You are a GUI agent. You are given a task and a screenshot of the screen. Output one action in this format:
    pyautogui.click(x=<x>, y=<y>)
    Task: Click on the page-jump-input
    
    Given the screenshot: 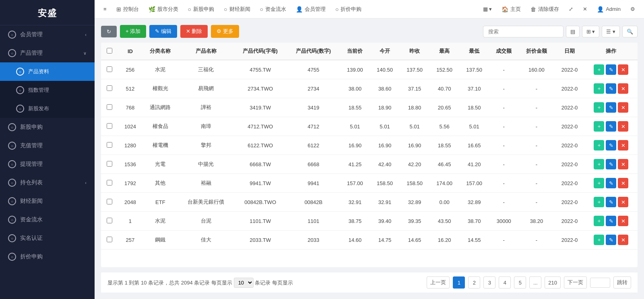 What is the action you would take?
    pyautogui.click(x=600, y=283)
    